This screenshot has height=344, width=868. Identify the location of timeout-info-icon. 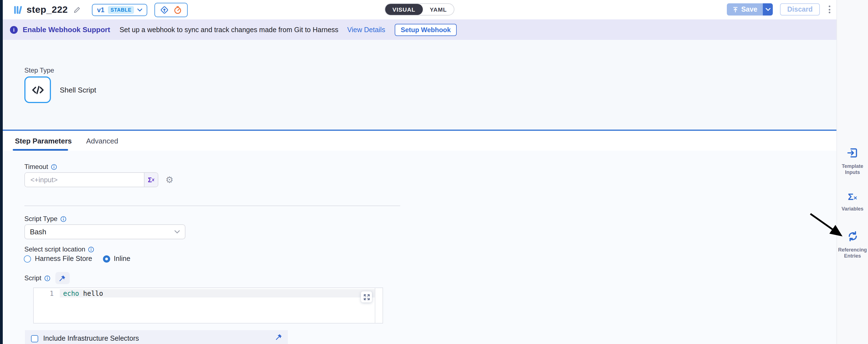
(54, 167).